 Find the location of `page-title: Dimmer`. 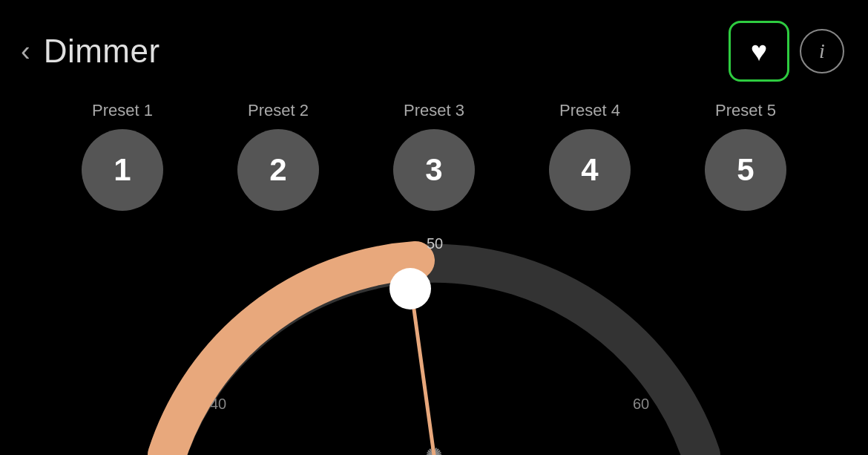

page-title: Dimmer is located at coordinates (102, 51).